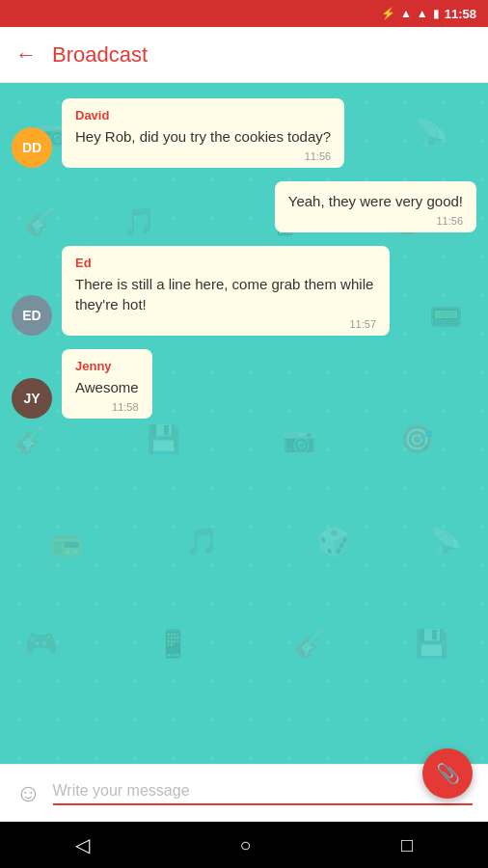 Image resolution: width=488 pixels, height=868 pixels. Describe the element at coordinates (388, 14) in the screenshot. I see `bluetooth-icon: ⚡` at that location.